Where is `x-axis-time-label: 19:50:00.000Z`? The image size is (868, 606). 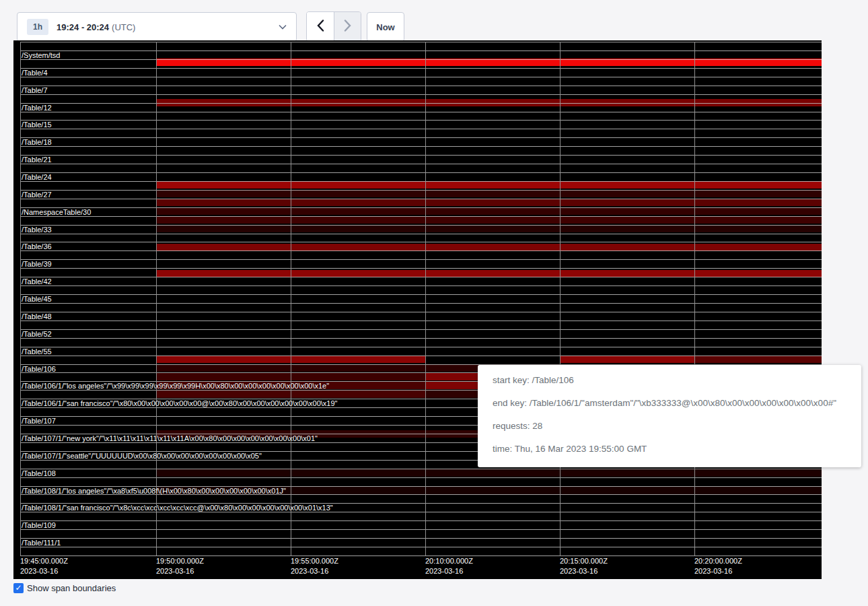 x-axis-time-label: 19:50:00.000Z is located at coordinates (180, 562).